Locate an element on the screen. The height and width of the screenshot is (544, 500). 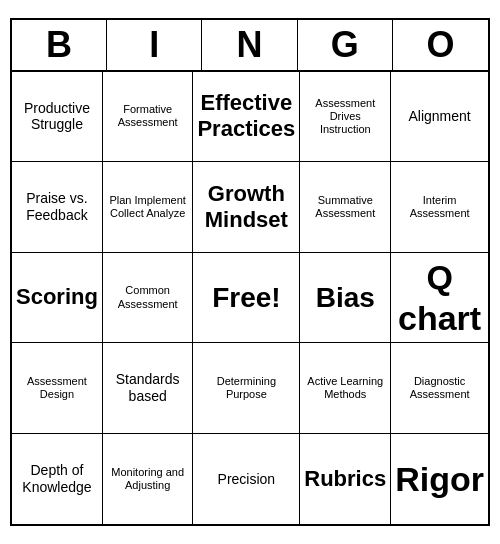
cell-text-2: Effective Practices is located at coordinates (246, 116).